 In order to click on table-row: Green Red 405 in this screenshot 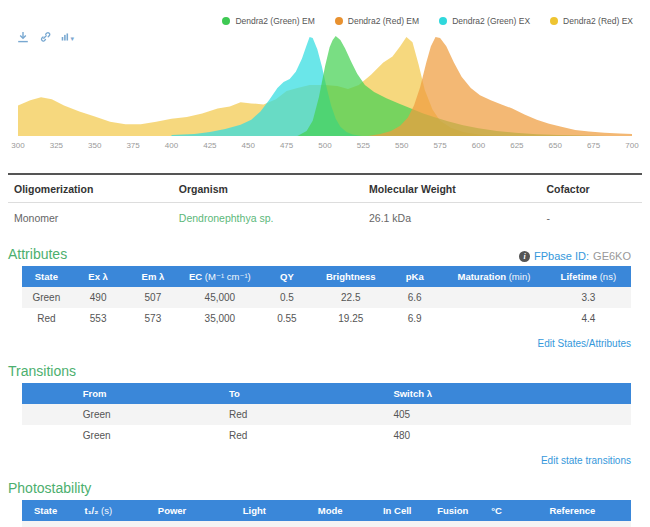, I will do `click(326, 414)`.